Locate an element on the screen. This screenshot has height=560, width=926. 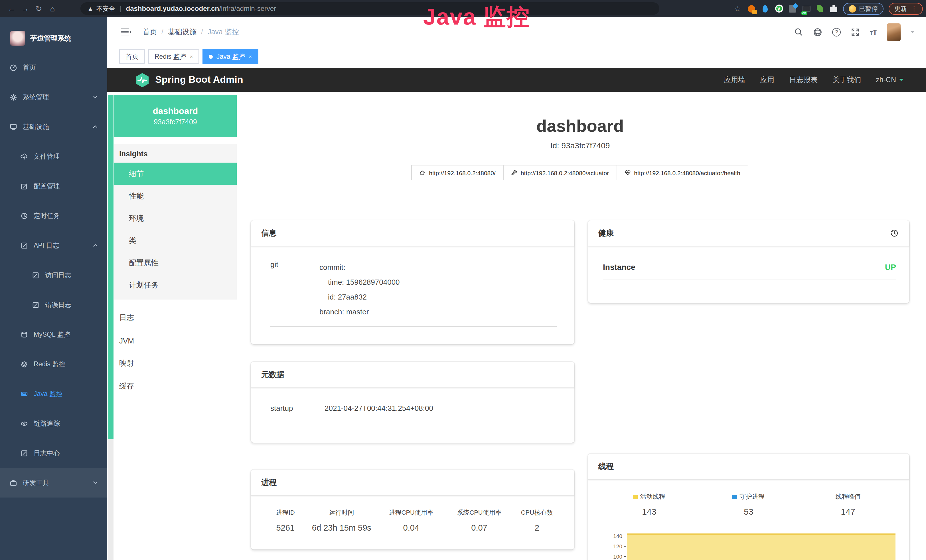
github-icon is located at coordinates (818, 32).